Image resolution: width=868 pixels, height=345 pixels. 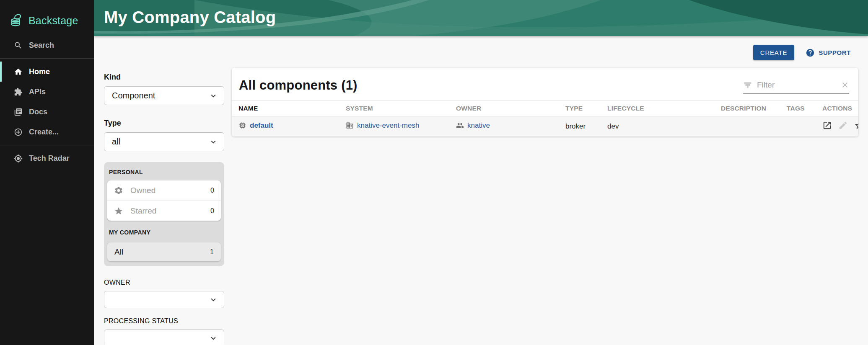 I want to click on kind-select-value: Component, so click(x=133, y=95).